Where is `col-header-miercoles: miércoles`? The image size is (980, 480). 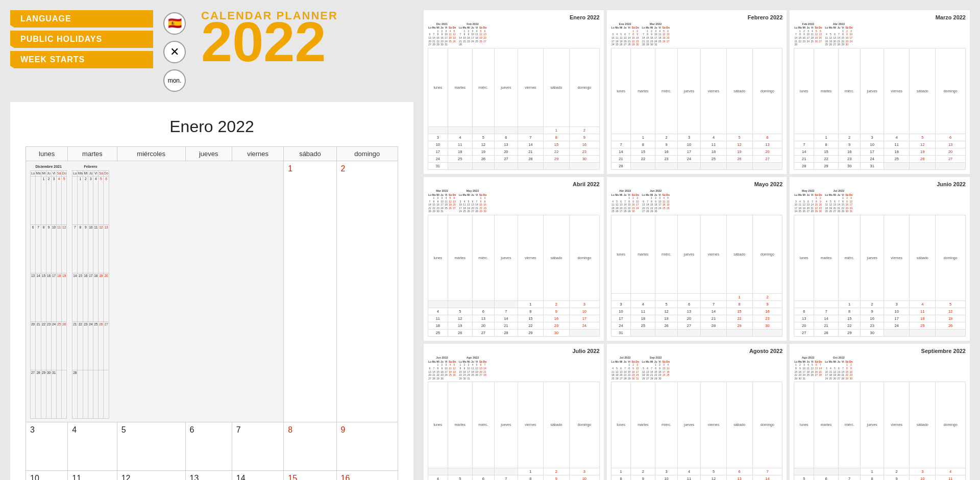
col-header-miercoles: miércoles is located at coordinates (151, 154).